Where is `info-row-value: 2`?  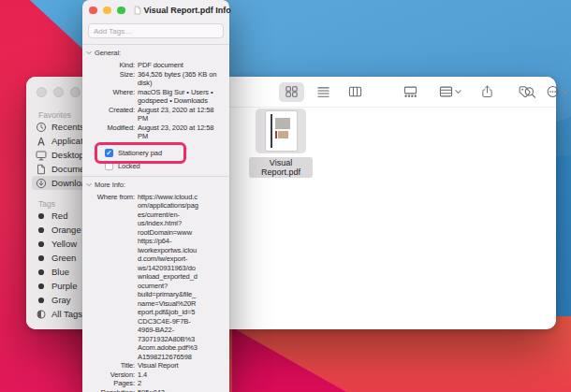
info-row-value: 2 is located at coordinates (182, 384).